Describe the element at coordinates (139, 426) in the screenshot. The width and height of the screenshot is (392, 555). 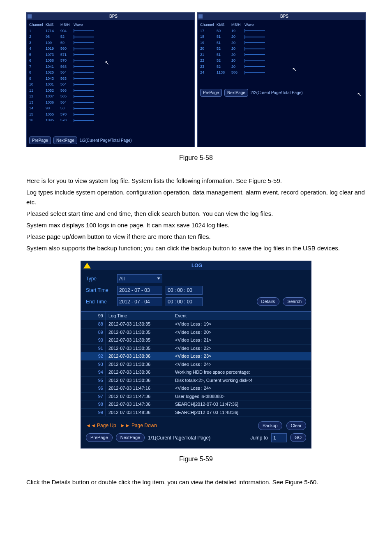
I see `page-down-link: ►► Page Down` at that location.